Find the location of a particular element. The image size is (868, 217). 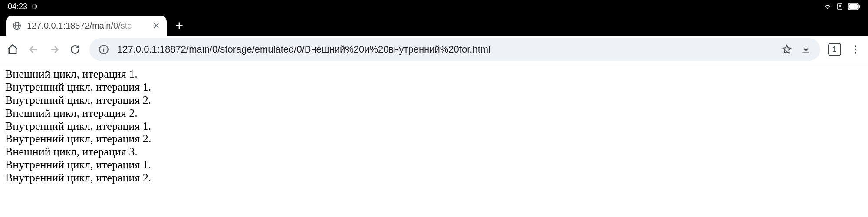

status-left: 04:23 is located at coordinates (23, 7).